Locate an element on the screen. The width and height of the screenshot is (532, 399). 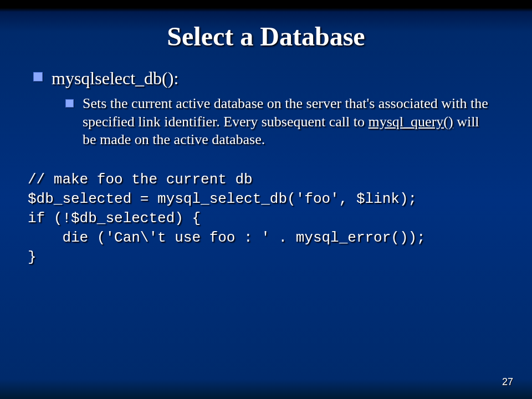
bullet-l2-text: Sets the current active database on the … is located at coordinates (286, 122).